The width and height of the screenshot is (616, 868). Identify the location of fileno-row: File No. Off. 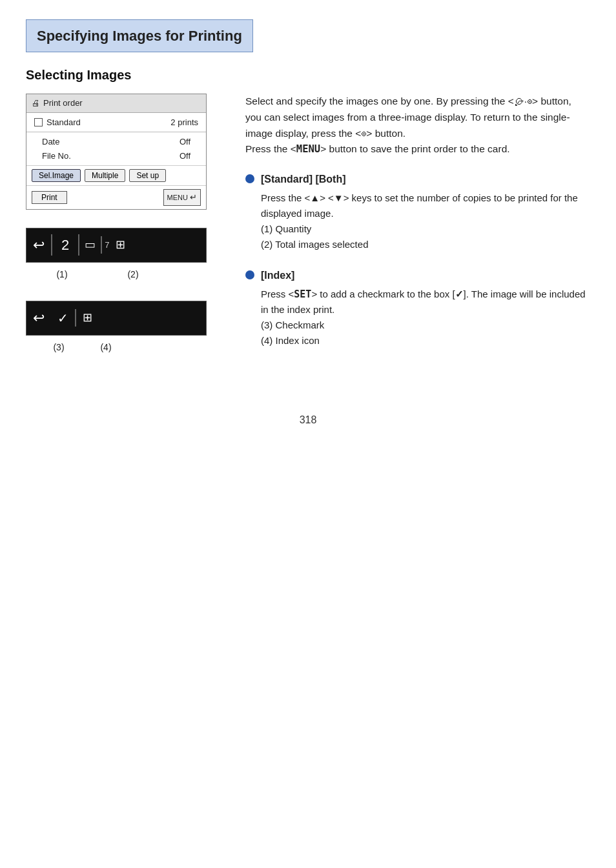
(116, 156).